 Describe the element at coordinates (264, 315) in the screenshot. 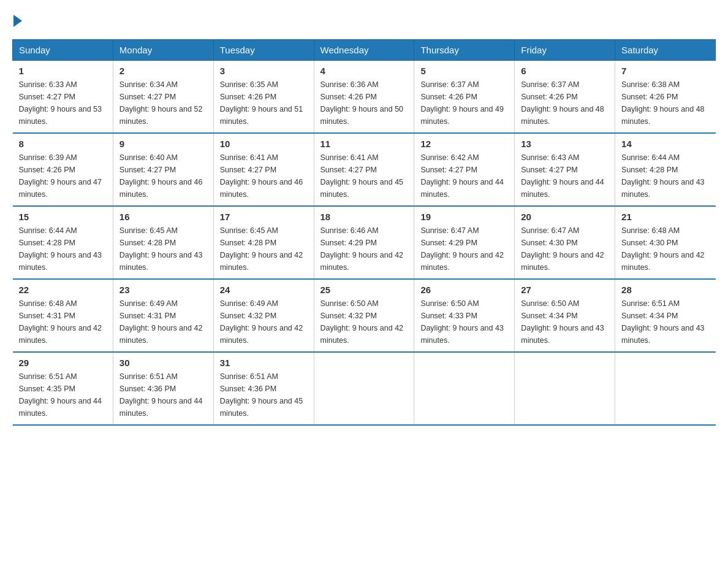

I see `day-cell: 24 Sunrise: 6:49 AMSunset: 4:32 PMDaylig…` at that location.